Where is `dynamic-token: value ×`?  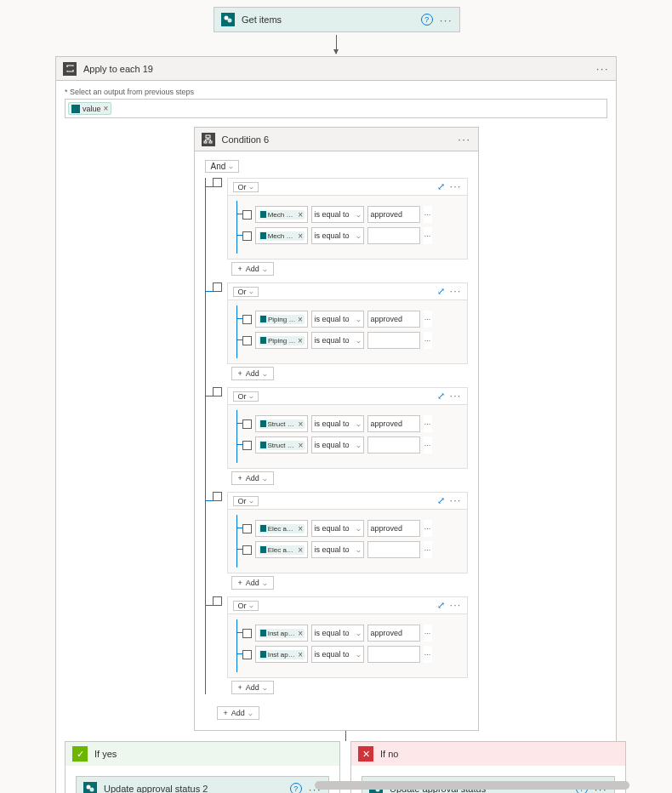 dynamic-token: value × is located at coordinates (90, 109).